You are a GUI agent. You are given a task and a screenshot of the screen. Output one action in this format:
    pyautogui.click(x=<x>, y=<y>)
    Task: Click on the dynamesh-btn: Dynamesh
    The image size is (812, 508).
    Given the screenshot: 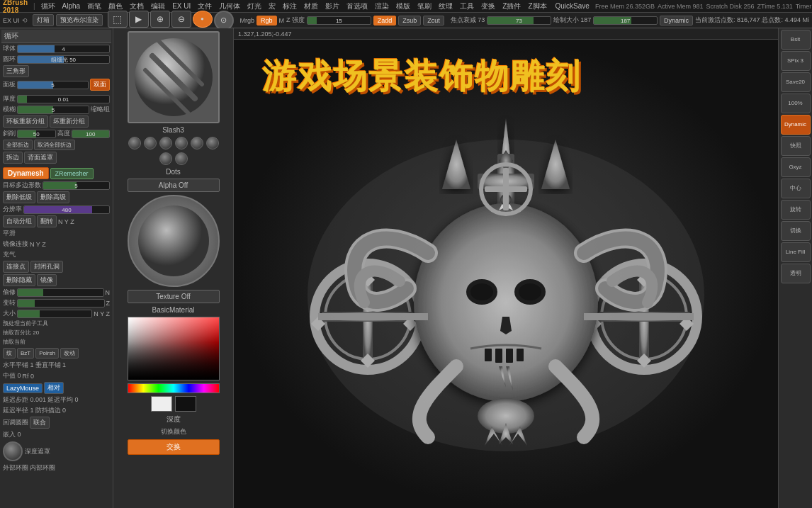 What is the action you would take?
    pyautogui.click(x=26, y=173)
    